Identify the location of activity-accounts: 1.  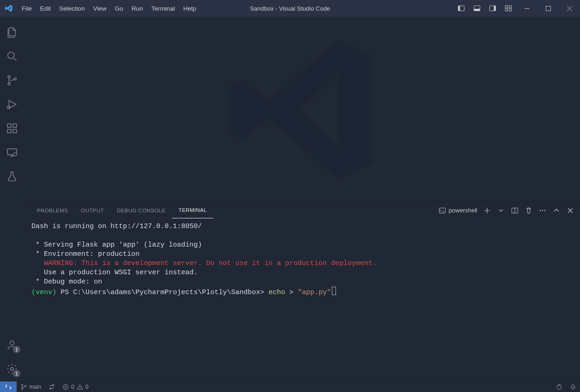
(12, 345).